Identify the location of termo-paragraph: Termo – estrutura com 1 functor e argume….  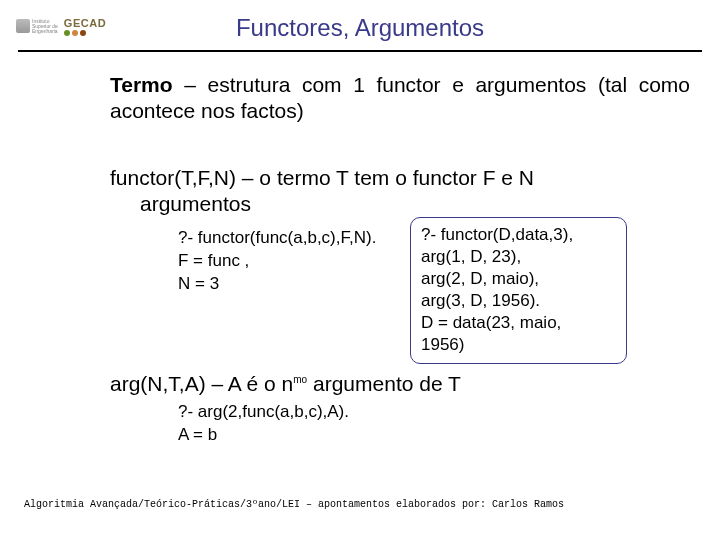
(400, 98).